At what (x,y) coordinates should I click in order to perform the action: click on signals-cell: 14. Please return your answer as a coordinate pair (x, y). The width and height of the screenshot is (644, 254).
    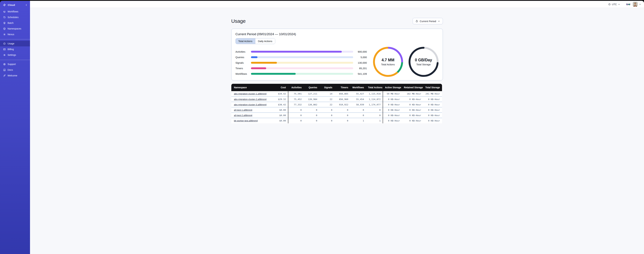
    Looking at the image, I should click on (321, 94).